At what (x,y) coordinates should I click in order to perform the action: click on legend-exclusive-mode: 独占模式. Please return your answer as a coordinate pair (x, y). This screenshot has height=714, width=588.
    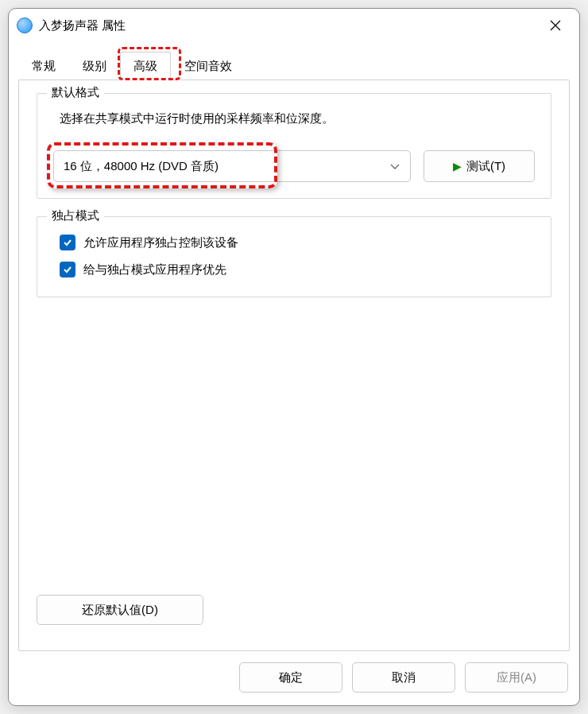
    Looking at the image, I should click on (75, 216).